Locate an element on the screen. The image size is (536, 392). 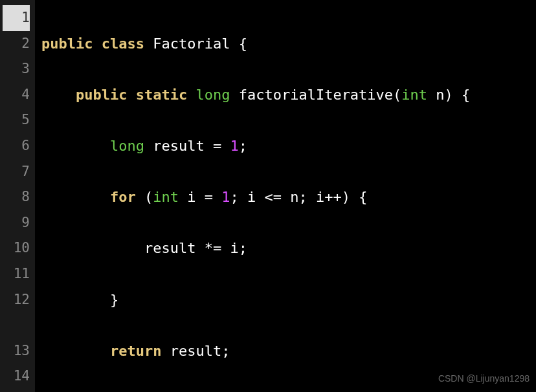
keyword: return is located at coordinates (136, 351).